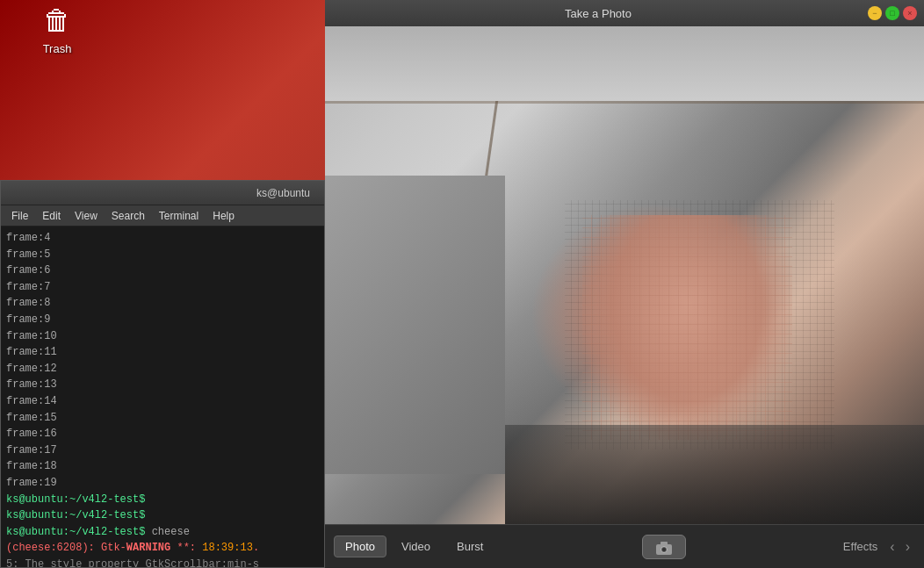  I want to click on prev-arrow-button: ‹, so click(892, 547).